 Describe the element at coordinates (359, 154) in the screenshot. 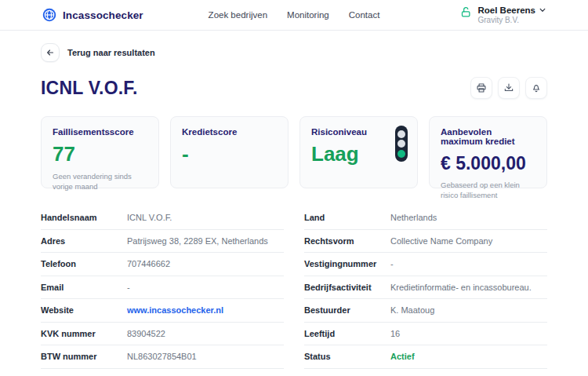

I see `card-value: Laag` at that location.